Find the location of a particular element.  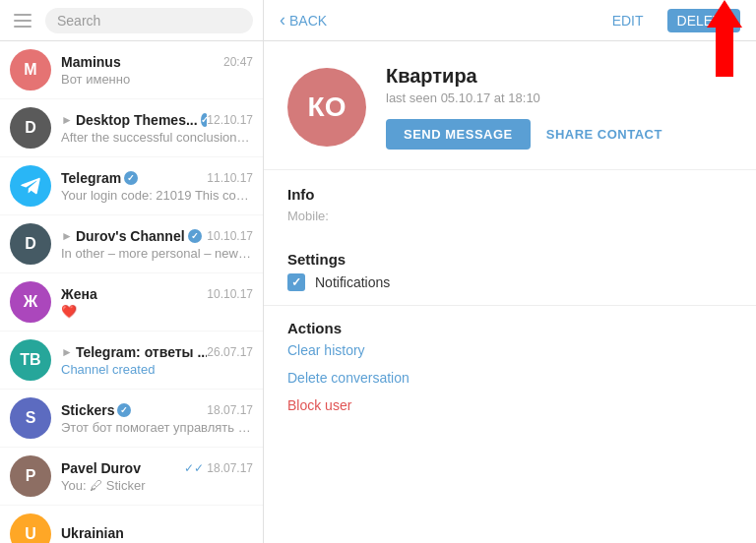

back-label: BACK is located at coordinates (308, 21).